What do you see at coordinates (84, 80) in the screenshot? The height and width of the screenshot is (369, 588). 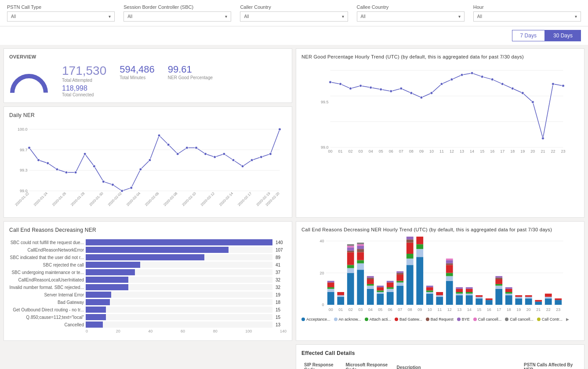 I see `total-attempted-stat: 171,530 Total Attempted 118,998 Total Co…` at bounding box center [84, 80].